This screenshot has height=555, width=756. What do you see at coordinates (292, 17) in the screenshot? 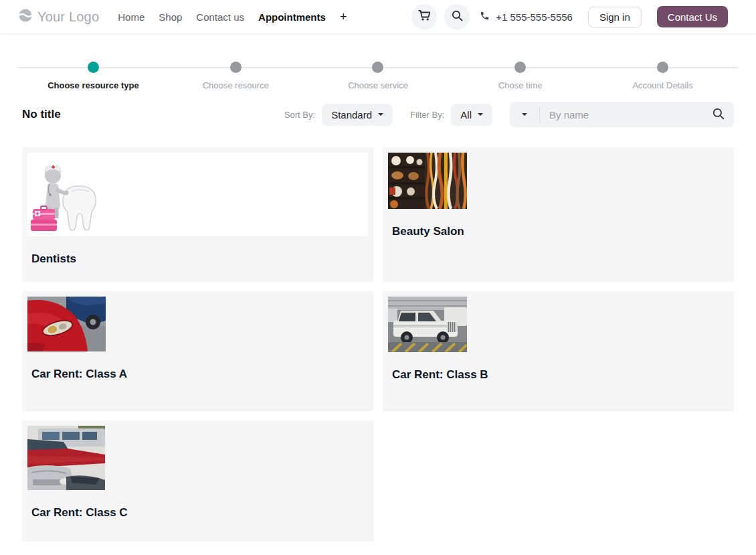
I see `nav-link-appointments: Appointments` at bounding box center [292, 17].